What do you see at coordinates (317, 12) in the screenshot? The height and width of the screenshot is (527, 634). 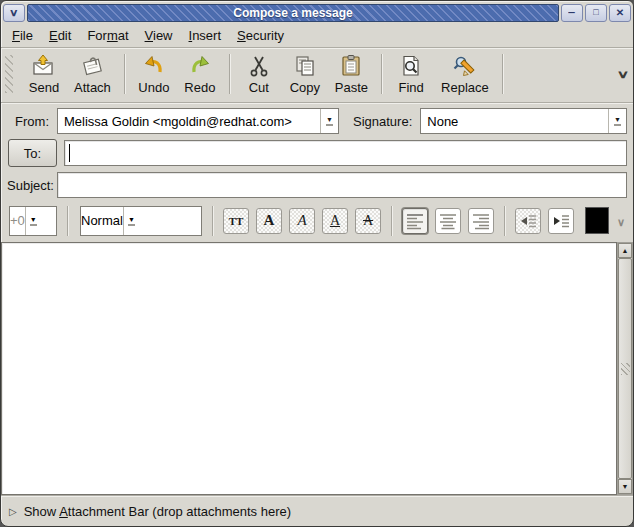 I see `titlebar: ∨ Compose a message − □ ✕` at bounding box center [317, 12].